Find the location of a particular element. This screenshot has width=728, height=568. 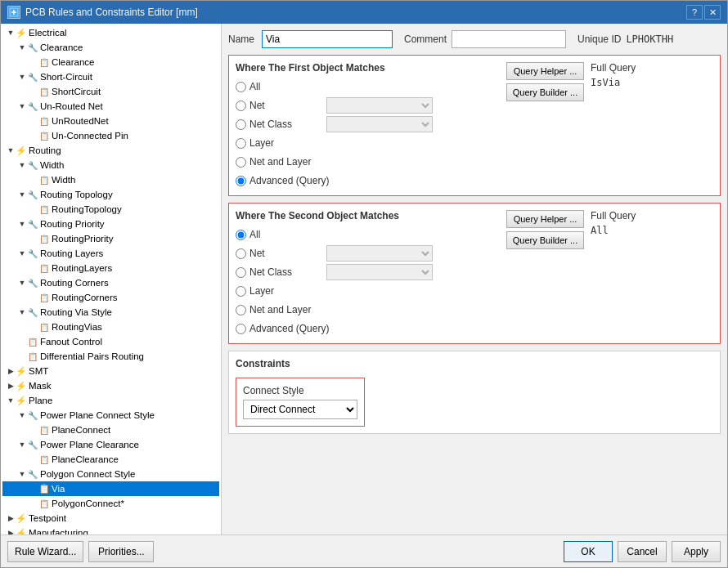

second-layer-radio is located at coordinates (240, 291).